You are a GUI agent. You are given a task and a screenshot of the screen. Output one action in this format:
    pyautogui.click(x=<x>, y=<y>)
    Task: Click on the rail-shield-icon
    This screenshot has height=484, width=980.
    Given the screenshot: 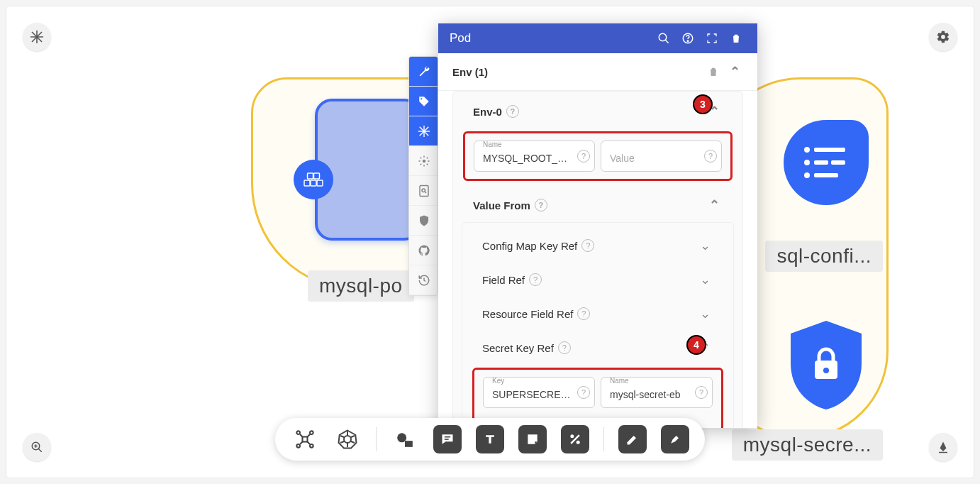 What is the action you would take?
    pyautogui.click(x=424, y=221)
    